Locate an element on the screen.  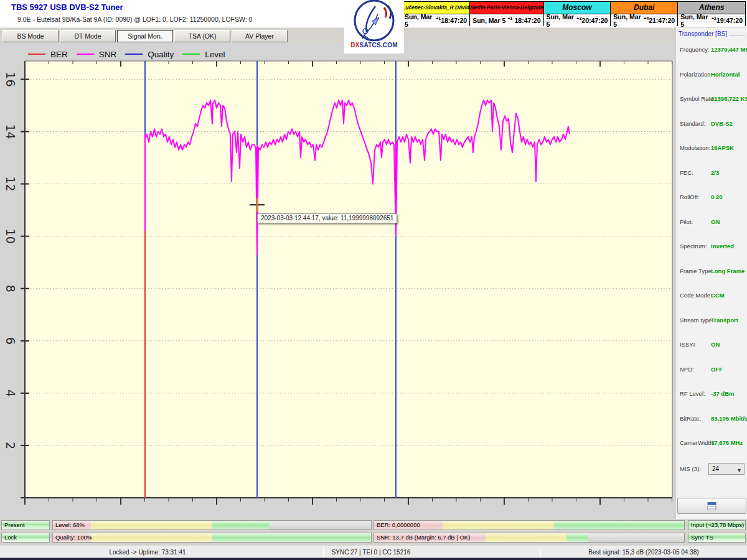
signal-status-bars: PresentLevel: 68%LockQuality: 100%BER: 0… is located at coordinates (374, 532).